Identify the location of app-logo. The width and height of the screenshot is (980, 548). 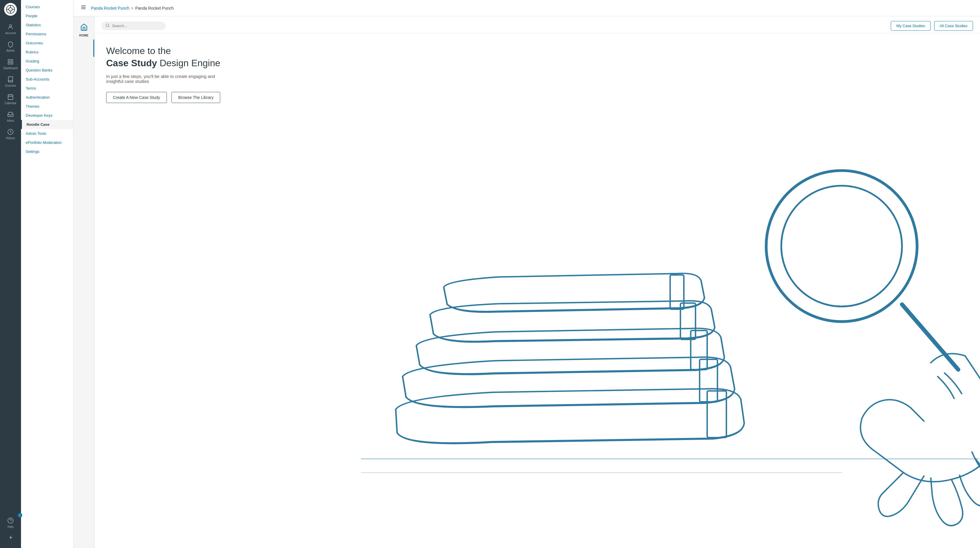
(11, 9).